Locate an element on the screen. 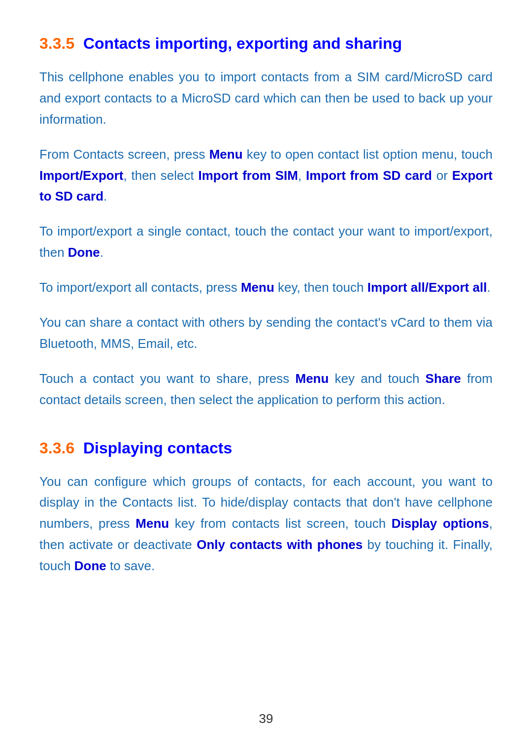  term-menu-4: Menu is located at coordinates (152, 523).